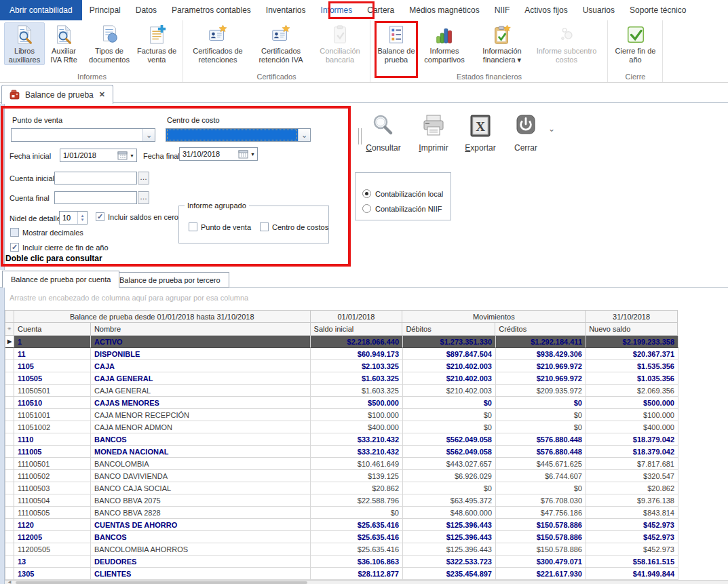  Describe the element at coordinates (342, 415) in the screenshot. I see `table-row: 11051001 CAJA MENOR RECEPCIÓN $100.000 $…` at that location.